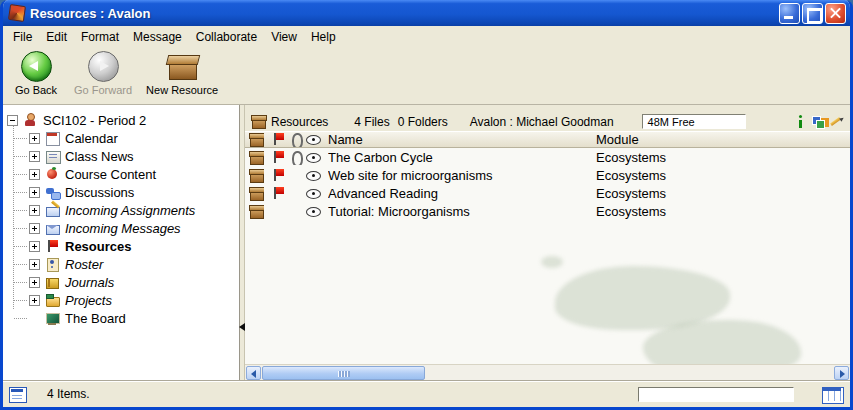  What do you see at coordinates (344, 373) in the screenshot?
I see `scrollbar-thumb` at bounding box center [344, 373].